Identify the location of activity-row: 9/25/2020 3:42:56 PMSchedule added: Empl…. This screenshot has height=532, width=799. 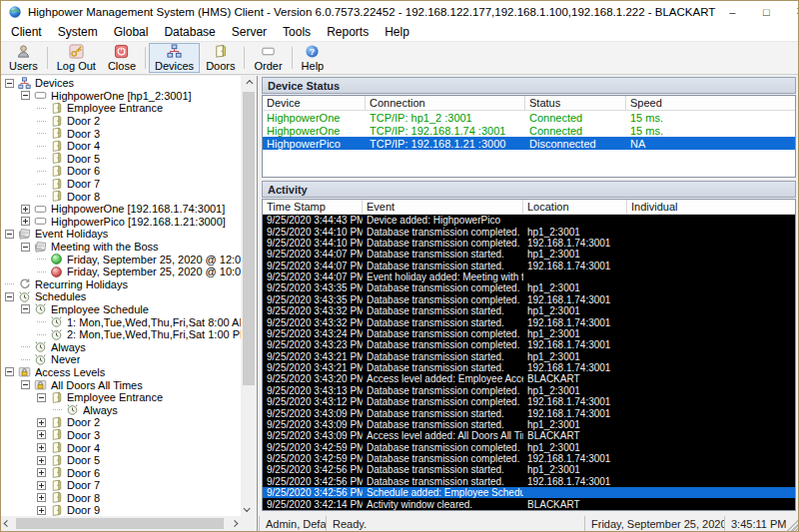
(529, 493).